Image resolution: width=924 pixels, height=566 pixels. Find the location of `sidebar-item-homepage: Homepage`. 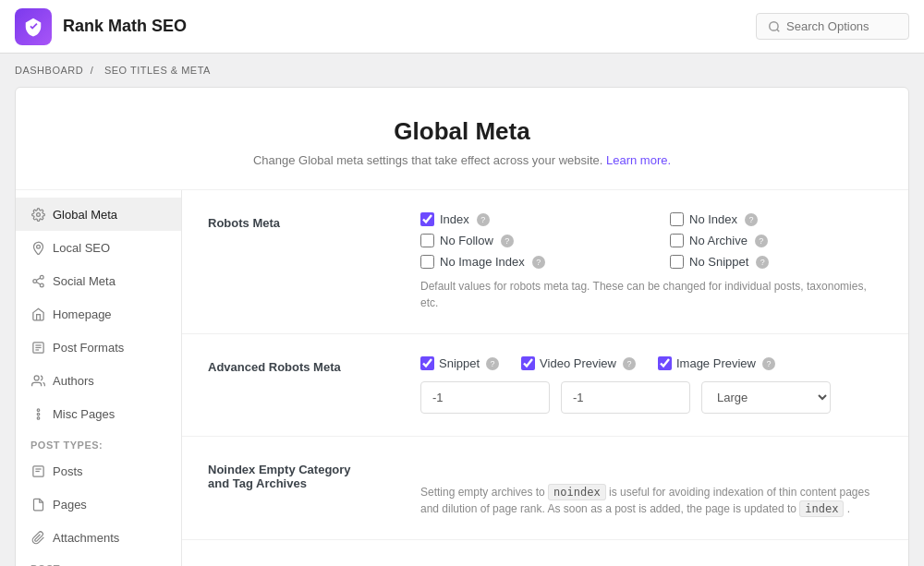

sidebar-item-homepage: Homepage is located at coordinates (98, 314).